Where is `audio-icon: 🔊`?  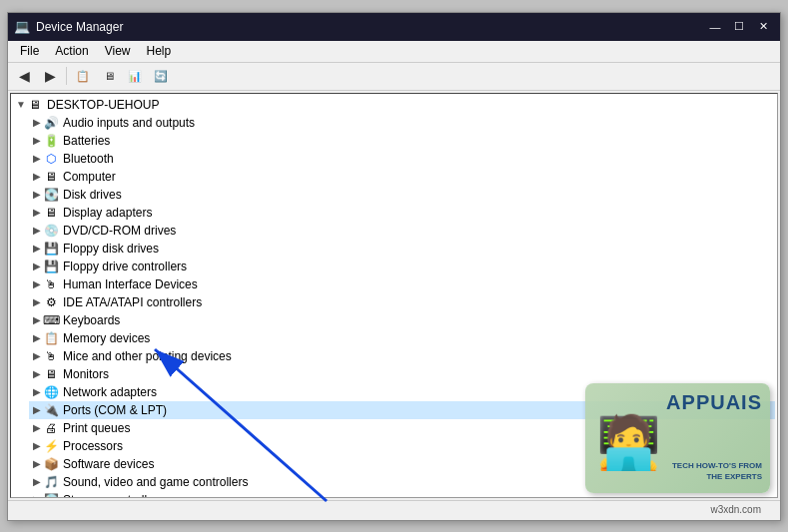
audio-icon: 🔊 is located at coordinates (51, 123).